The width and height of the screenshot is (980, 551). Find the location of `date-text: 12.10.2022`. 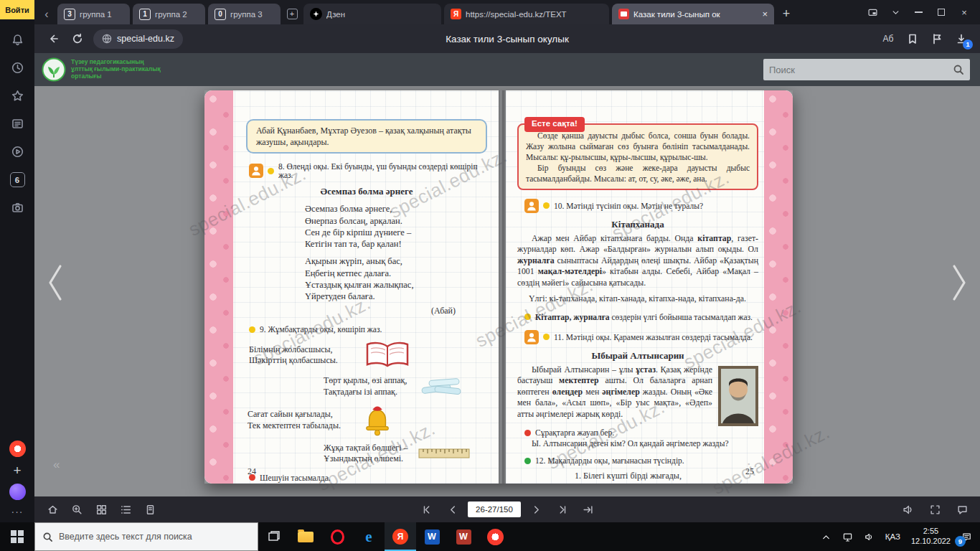

date-text: 12.10.2022 is located at coordinates (931, 542).